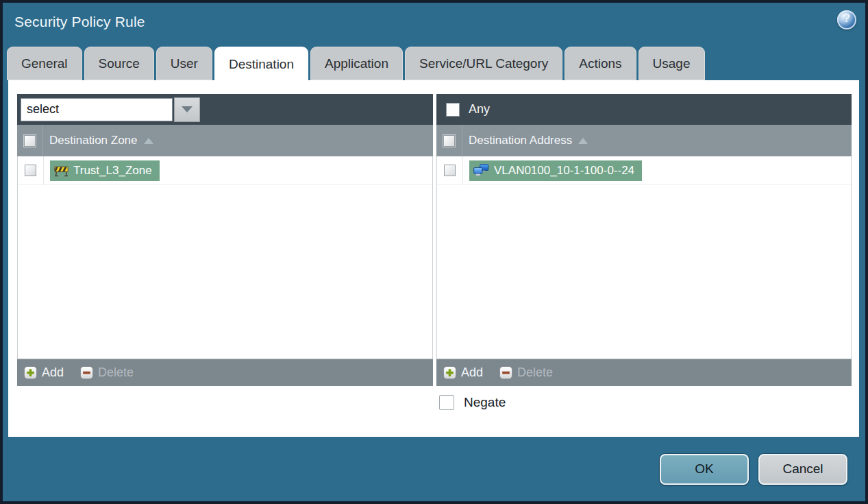 The height and width of the screenshot is (504, 868). Describe the element at coordinates (225, 171) in the screenshot. I see `zone-table-row: Trust_L3_Zone` at that location.